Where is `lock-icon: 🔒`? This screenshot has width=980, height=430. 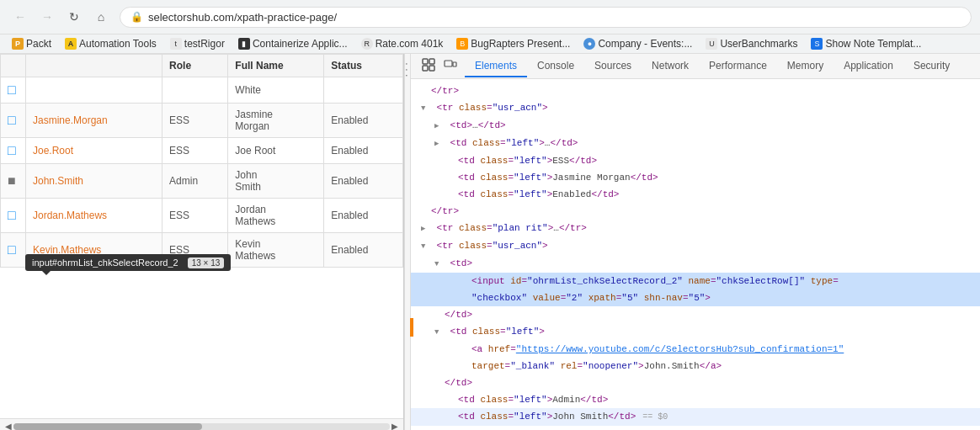 lock-icon: 🔒 is located at coordinates (136, 17).